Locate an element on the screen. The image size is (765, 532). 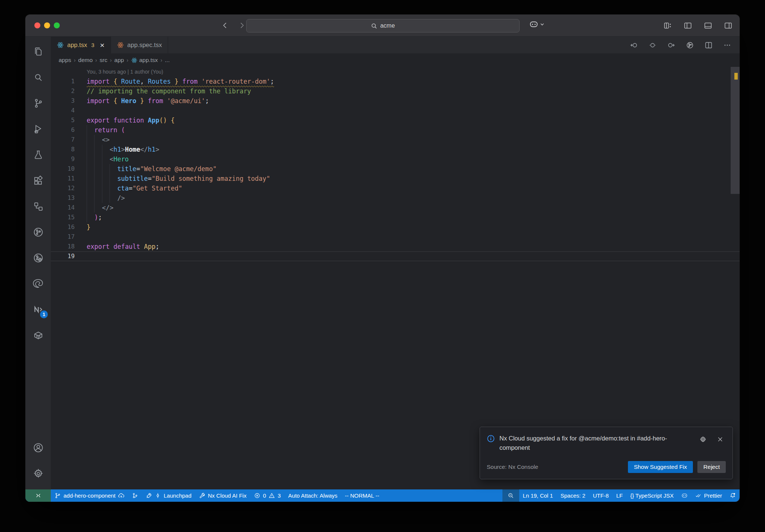
breadcrumb-item-demo: demo is located at coordinates (85, 60).